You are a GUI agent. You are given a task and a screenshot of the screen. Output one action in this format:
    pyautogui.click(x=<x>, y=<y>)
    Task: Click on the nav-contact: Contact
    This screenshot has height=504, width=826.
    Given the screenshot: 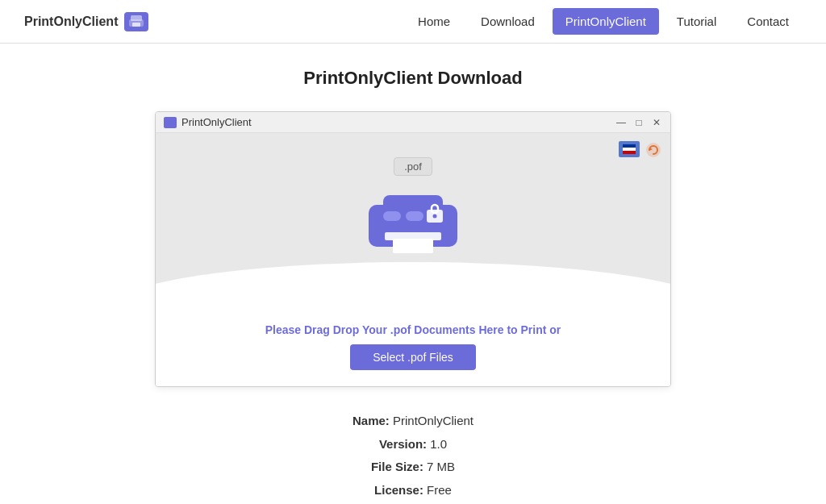 What is the action you would take?
    pyautogui.click(x=768, y=21)
    